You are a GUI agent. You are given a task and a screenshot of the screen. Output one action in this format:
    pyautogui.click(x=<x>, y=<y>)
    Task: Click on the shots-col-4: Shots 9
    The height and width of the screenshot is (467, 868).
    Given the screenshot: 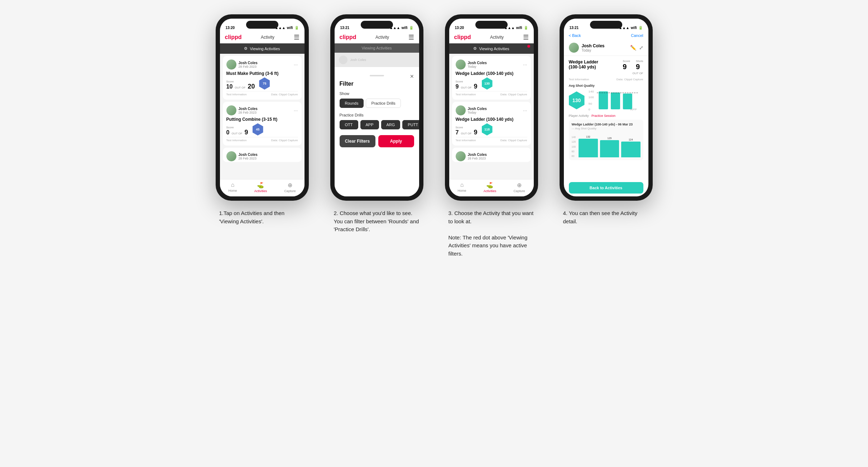 What is the action you would take?
    pyautogui.click(x=639, y=65)
    